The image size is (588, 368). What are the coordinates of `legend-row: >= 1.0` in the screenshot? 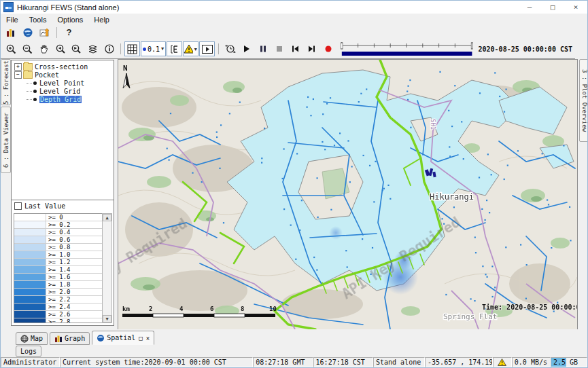 It's located at (58, 255).